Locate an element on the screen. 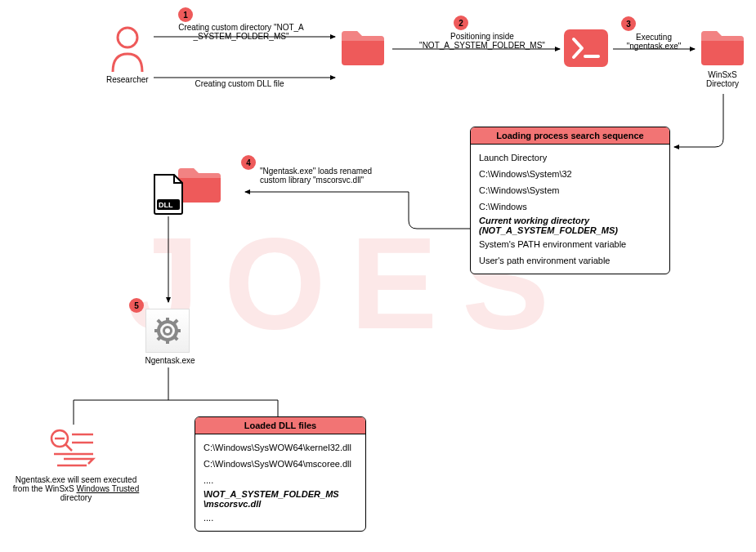  researcher-node: Researcher is located at coordinates (127, 54).